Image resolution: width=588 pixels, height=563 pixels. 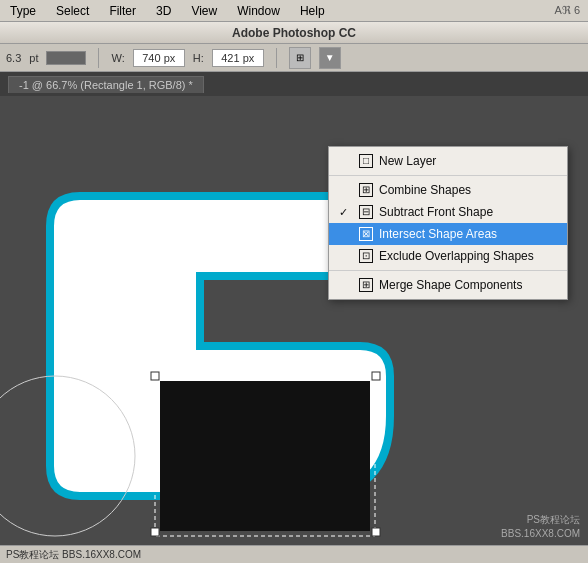 What do you see at coordinates (366, 161) in the screenshot?
I see `new-layer-icon: □` at bounding box center [366, 161].